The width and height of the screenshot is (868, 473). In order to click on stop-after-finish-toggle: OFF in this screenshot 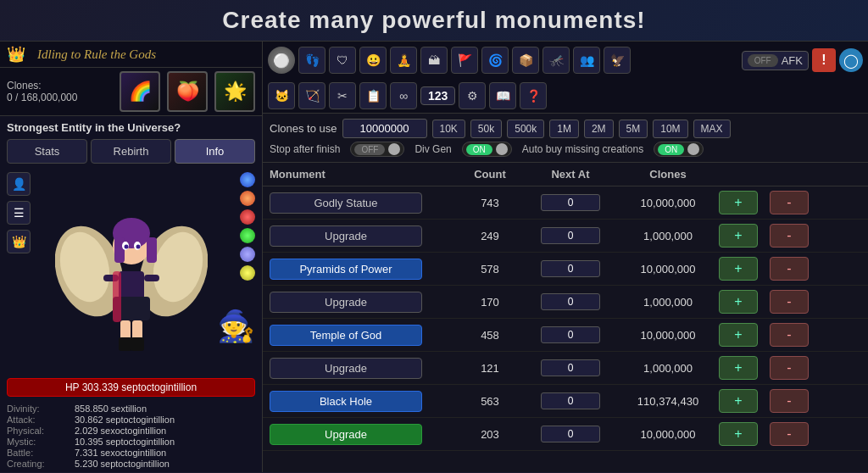, I will do `click(377, 149)`.